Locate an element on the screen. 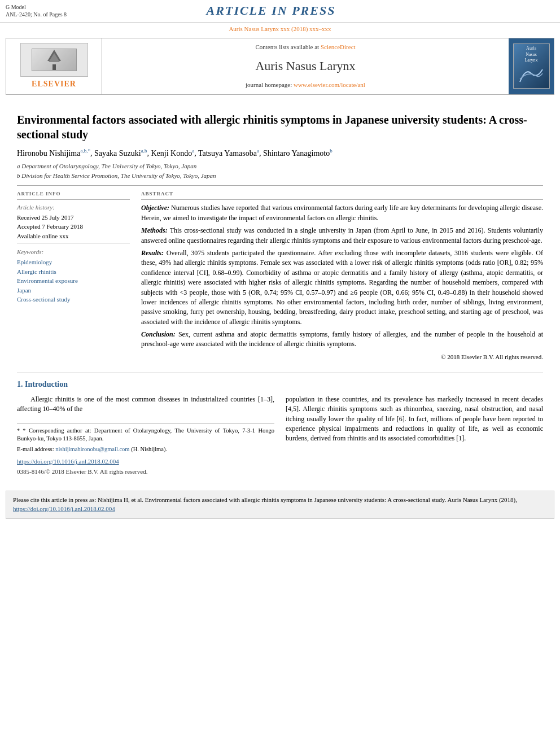 This screenshot has width=560, height=747. article-in-press-text: ARTICLE IN PRESS is located at coordinates (271, 10).